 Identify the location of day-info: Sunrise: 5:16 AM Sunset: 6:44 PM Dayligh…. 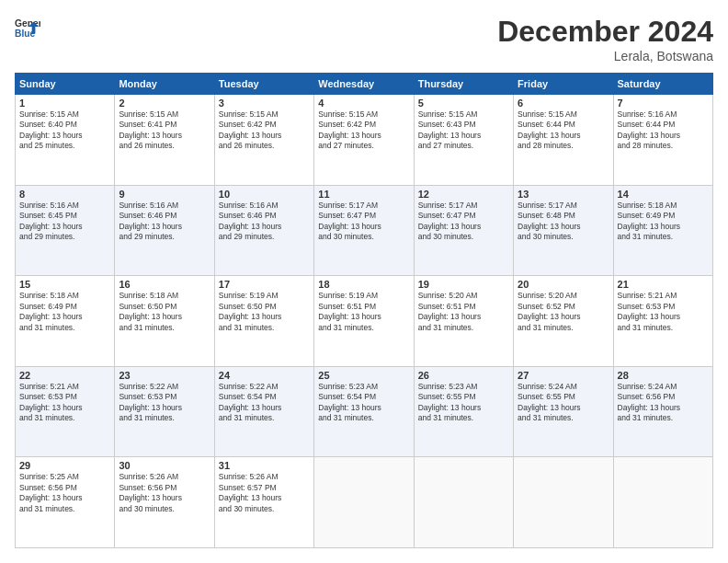
(664, 131).